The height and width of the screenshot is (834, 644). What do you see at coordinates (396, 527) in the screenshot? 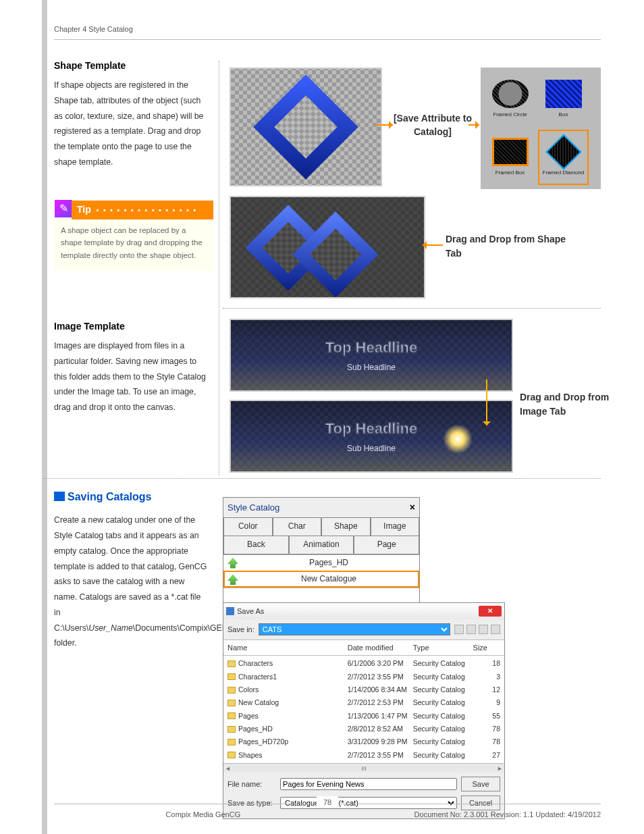
I see `tab-image: Image` at bounding box center [396, 527].